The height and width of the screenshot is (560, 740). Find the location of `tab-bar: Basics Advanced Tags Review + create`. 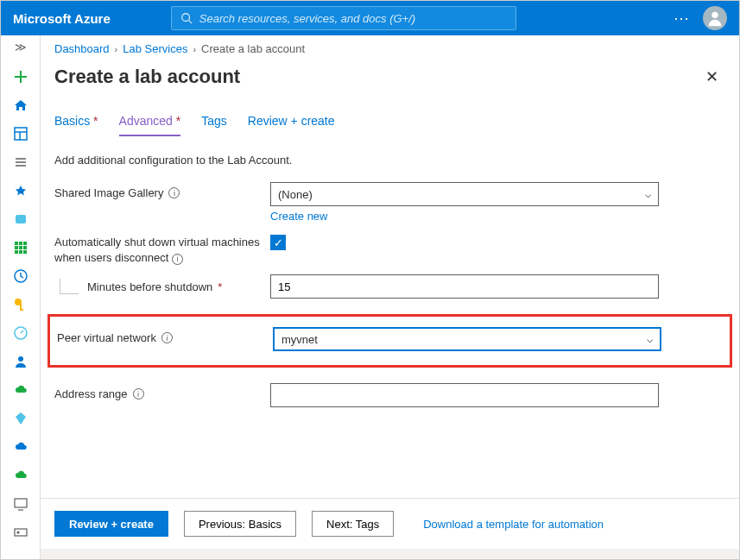

tab-bar: Basics Advanced Tags Review + create is located at coordinates (390, 123).